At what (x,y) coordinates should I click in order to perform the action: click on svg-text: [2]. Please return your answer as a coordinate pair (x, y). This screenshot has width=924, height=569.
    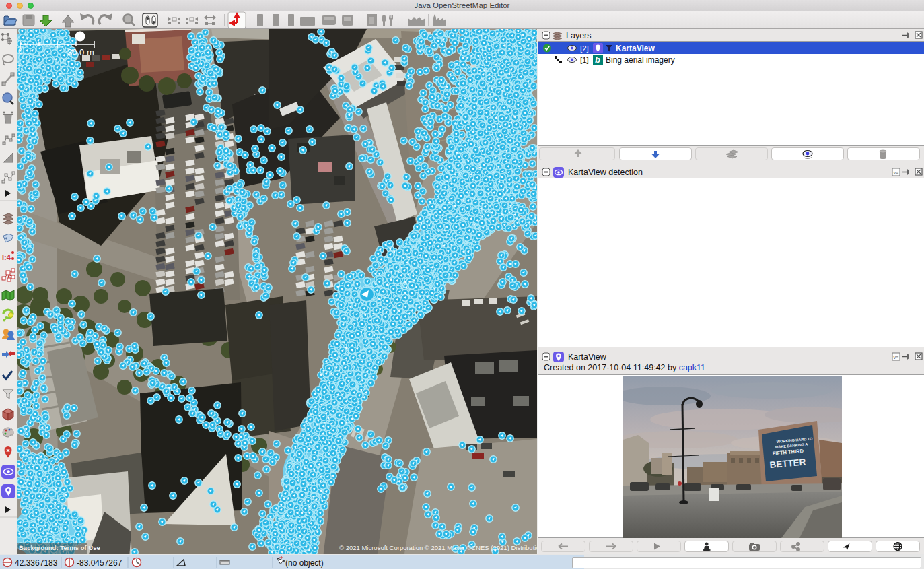
    Looking at the image, I should click on (584, 48).